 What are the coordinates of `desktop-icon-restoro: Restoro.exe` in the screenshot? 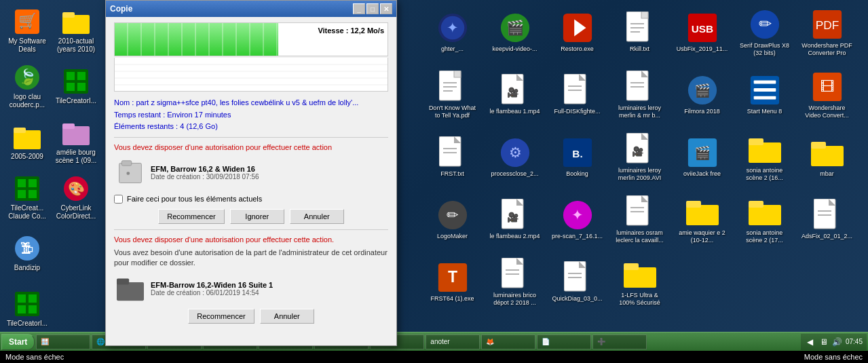 It's located at (577, 33).